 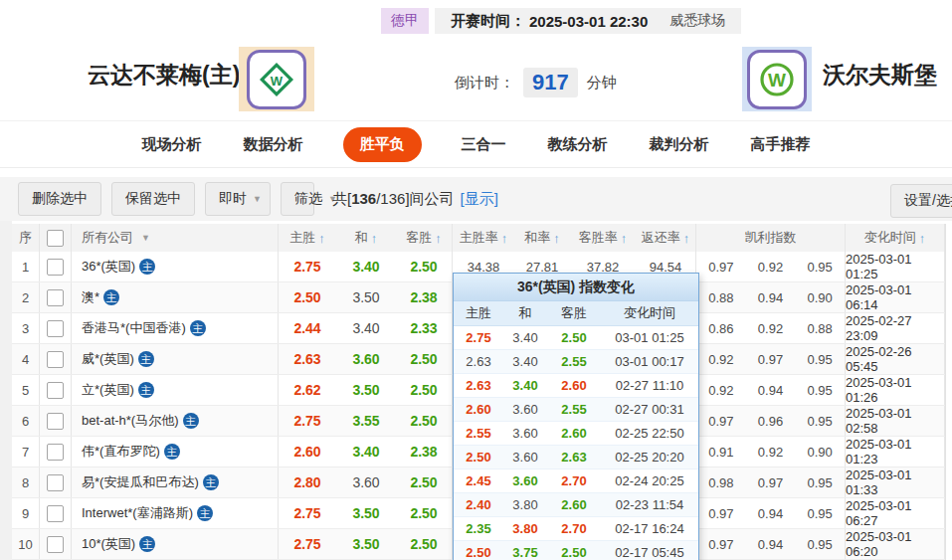 I want to click on kelly-home: 0.97, so click(x=721, y=513).